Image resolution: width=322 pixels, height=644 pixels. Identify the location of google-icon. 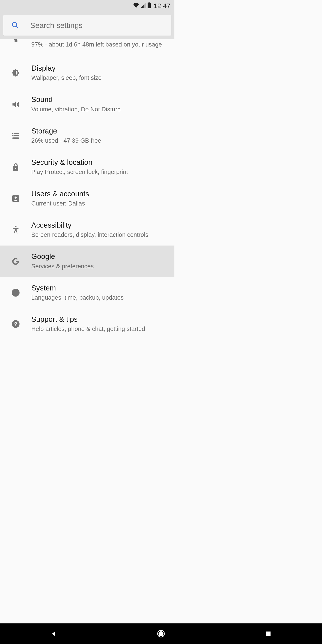
(16, 262).